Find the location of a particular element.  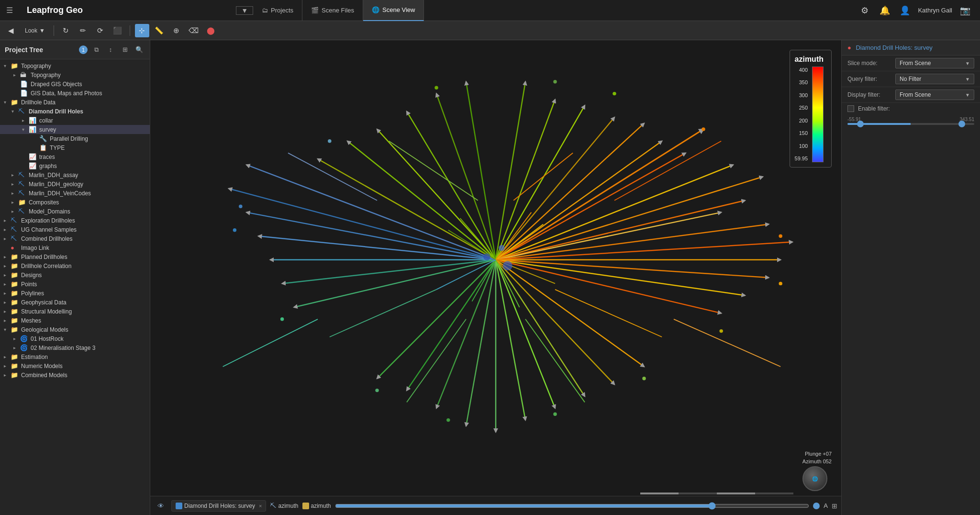

tree-item-drillhole-data: ▾ 📁 Drillhole Data is located at coordinates (75, 102).